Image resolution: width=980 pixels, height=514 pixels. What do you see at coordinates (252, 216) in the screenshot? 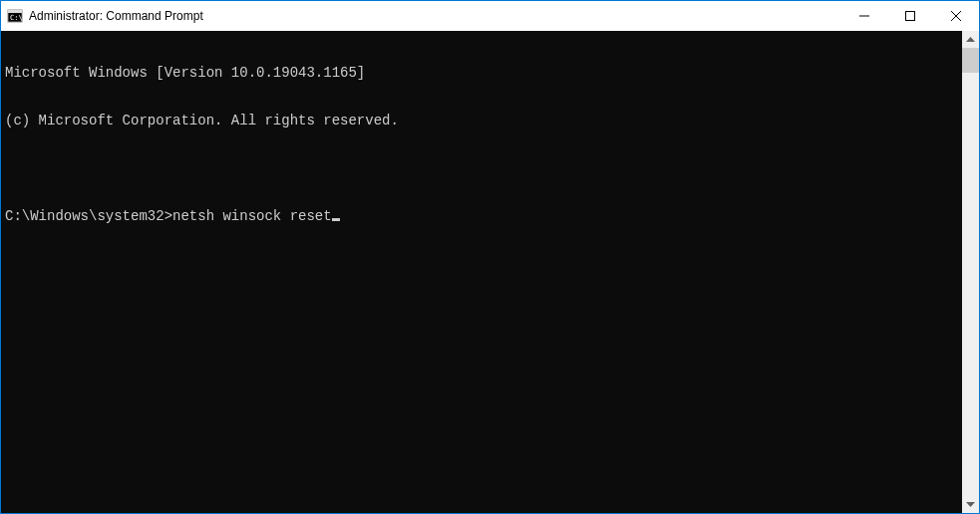
I see `command-input: netsh winsock reset` at bounding box center [252, 216].